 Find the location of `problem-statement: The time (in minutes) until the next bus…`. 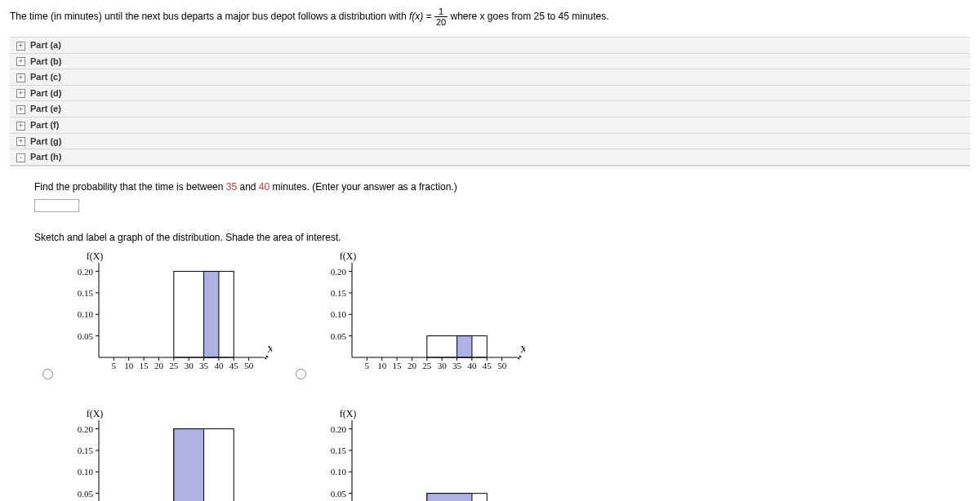

problem-statement: The time (in minutes) until the next bus… is located at coordinates (490, 16).